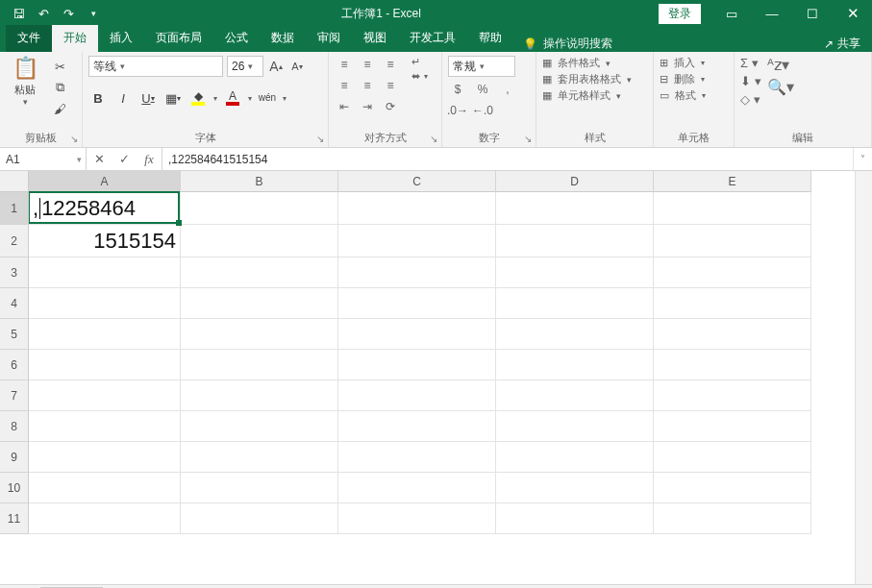  What do you see at coordinates (733, 241) in the screenshot?
I see `cell-e2` at bounding box center [733, 241].